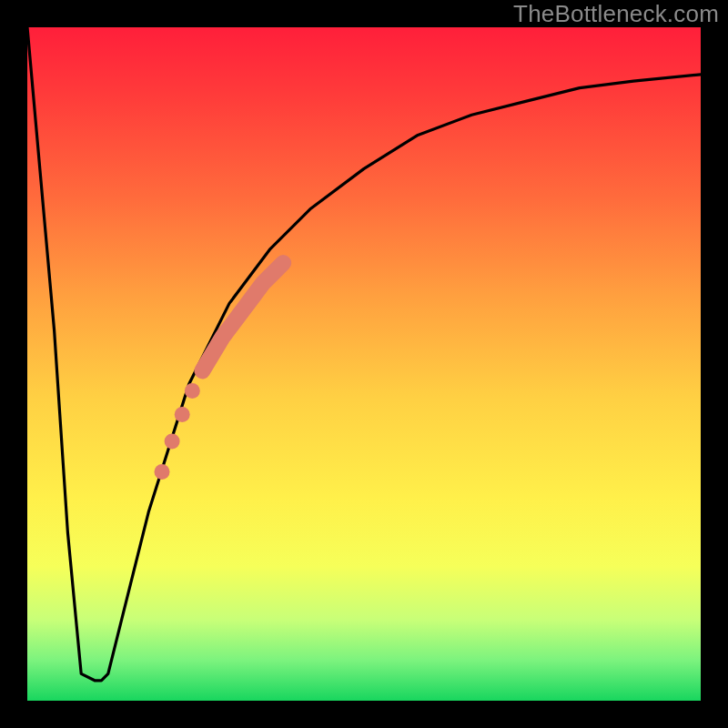  What do you see at coordinates (616, 15) in the screenshot?
I see `watermark-text: TheBottleneck.com` at bounding box center [616, 15].